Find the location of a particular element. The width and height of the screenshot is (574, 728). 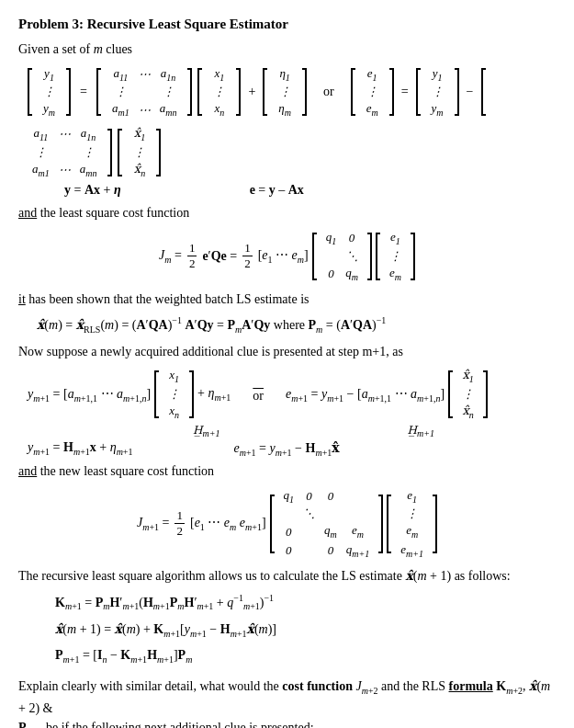

batch-estimate-eq: x̂(m) = x̂RLS(m) = (A′QA)−1 A′Qy = PmA′Q… is located at coordinates (296, 325).